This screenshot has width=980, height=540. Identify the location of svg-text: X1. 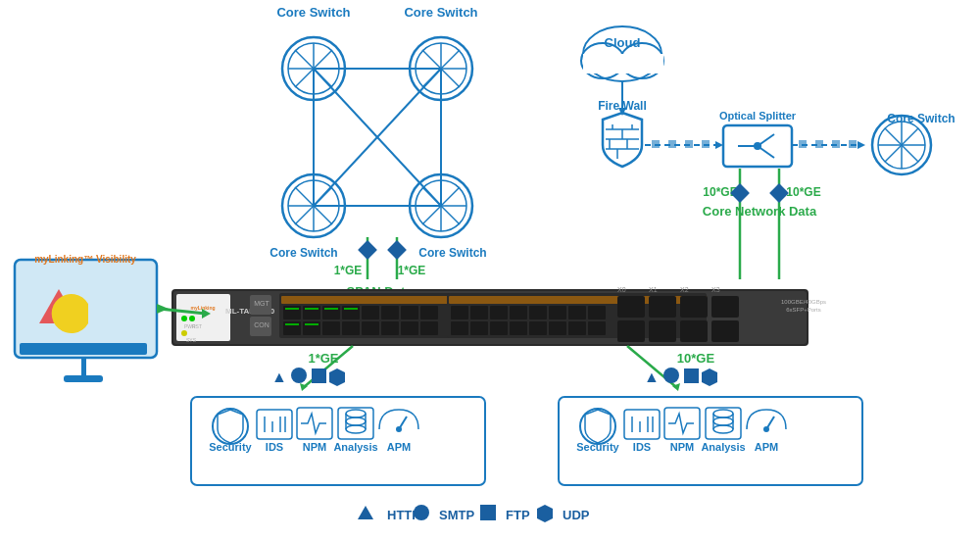
(653, 290).